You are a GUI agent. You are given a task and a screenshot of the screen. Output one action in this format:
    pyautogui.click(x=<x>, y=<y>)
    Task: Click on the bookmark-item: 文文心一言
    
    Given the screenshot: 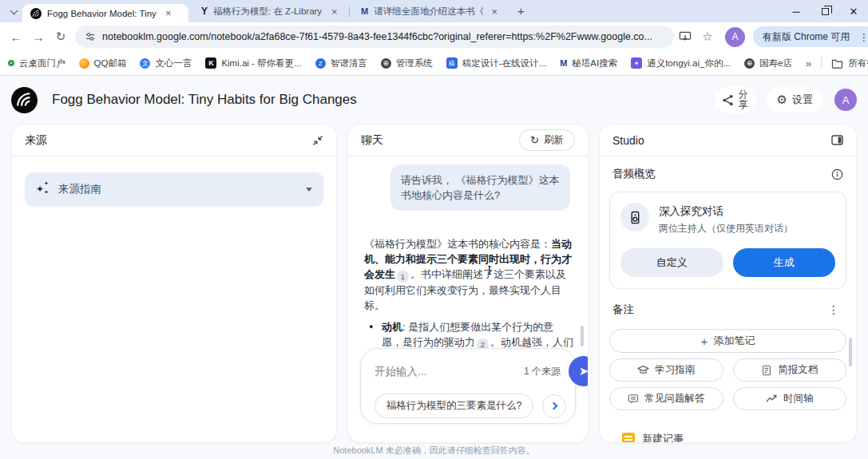 What is the action you would take?
    pyautogui.click(x=166, y=64)
    